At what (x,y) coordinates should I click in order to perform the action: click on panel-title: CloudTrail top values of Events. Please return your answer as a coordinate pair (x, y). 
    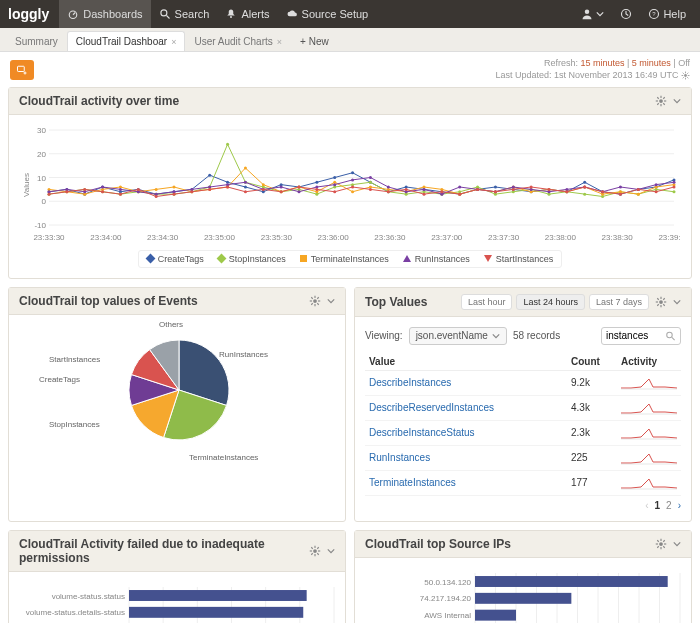
    Looking at the image, I should click on (108, 301).